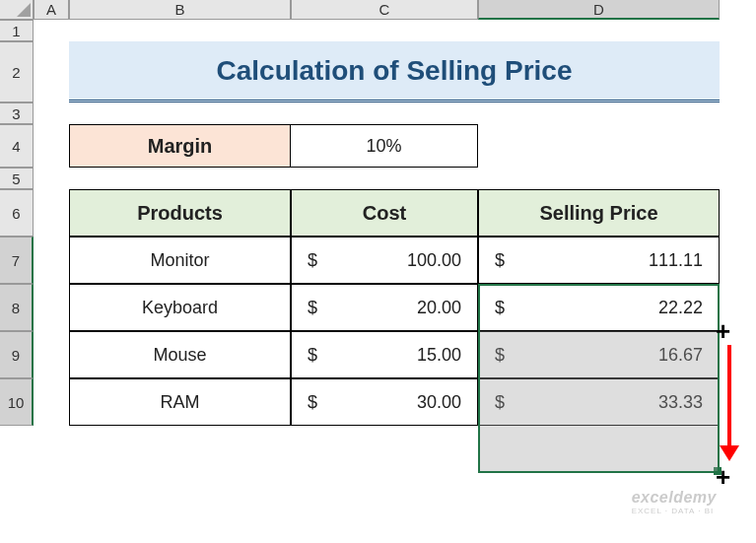 This screenshot has height=543, width=756. I want to click on cell-product-3: RAM, so click(179, 402).